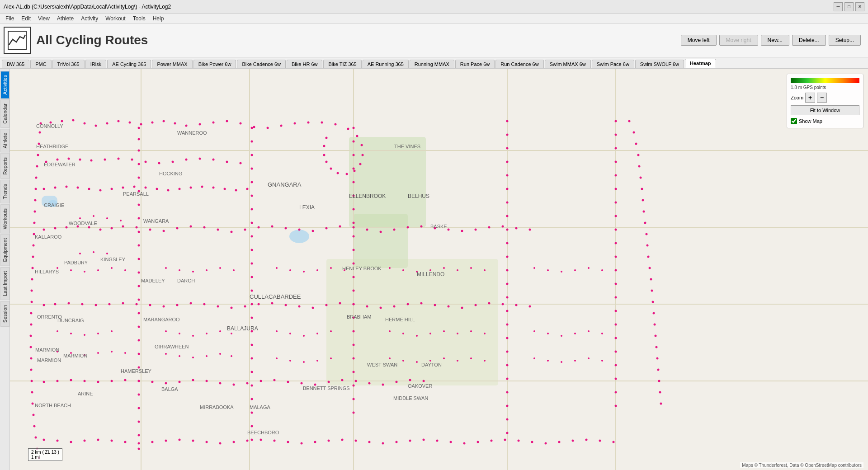 The image size is (868, 470). What do you see at coordinates (41, 64) in the screenshot?
I see `tab-pmc: PMC` at bounding box center [41, 64].